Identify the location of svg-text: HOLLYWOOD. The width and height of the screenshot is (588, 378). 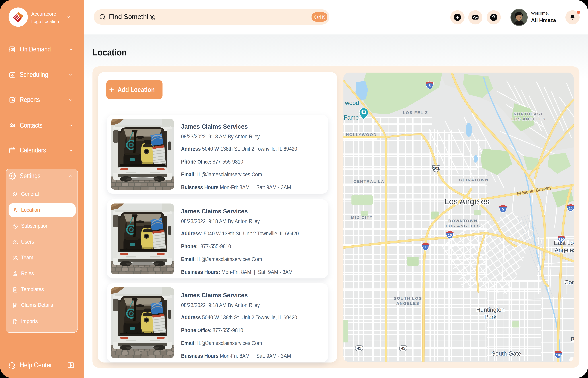
(361, 135).